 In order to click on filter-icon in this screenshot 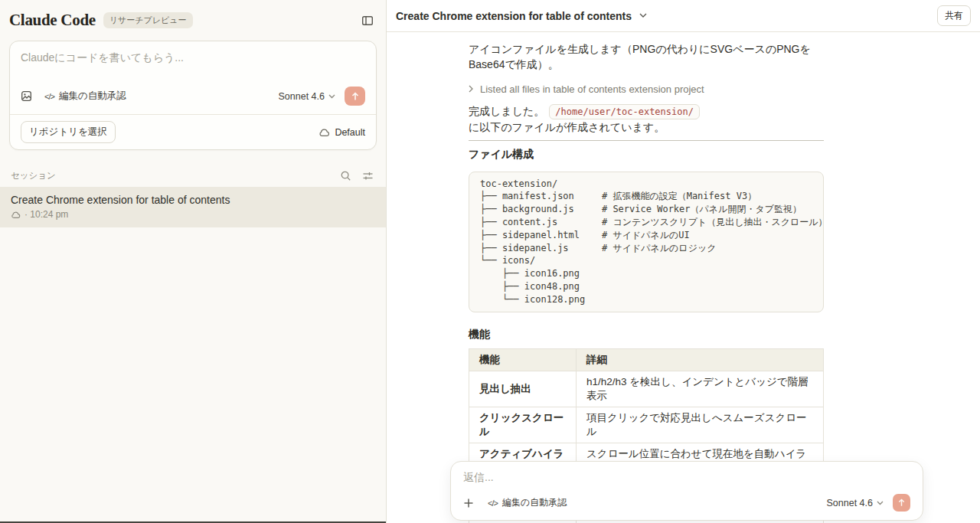, I will do `click(368, 176)`.